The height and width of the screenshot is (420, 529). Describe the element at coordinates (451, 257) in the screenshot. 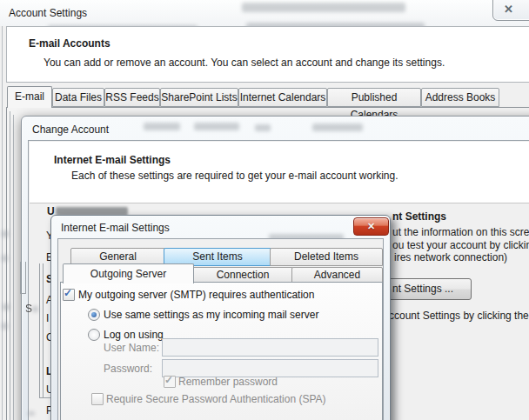

I see `right-text-fragment: ires network connection)` at that location.